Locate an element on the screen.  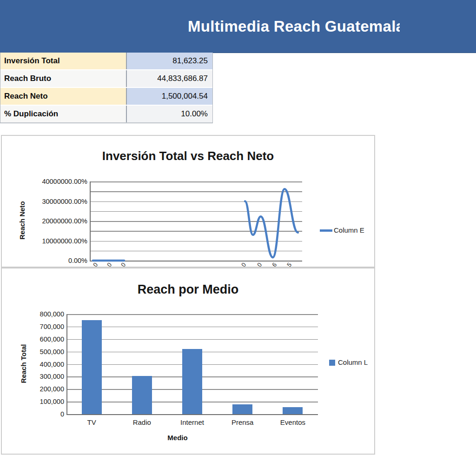
y-tick-label: 0.00% is located at coordinates (56, 261).